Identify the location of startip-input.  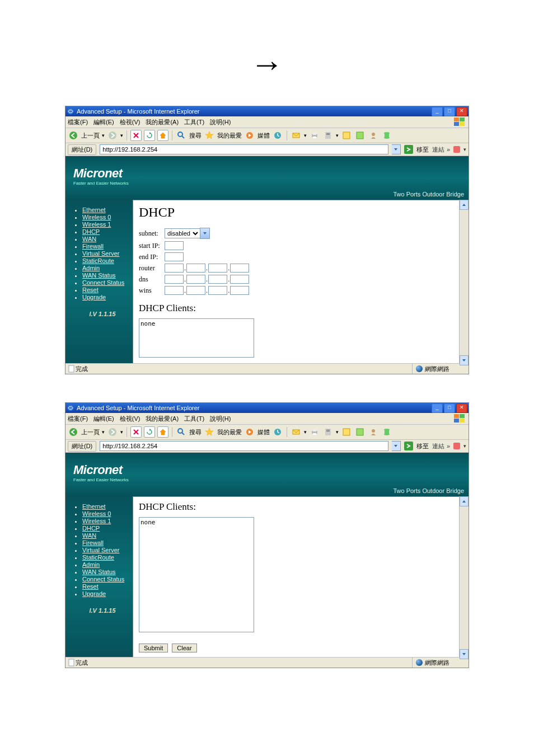
(174, 246).